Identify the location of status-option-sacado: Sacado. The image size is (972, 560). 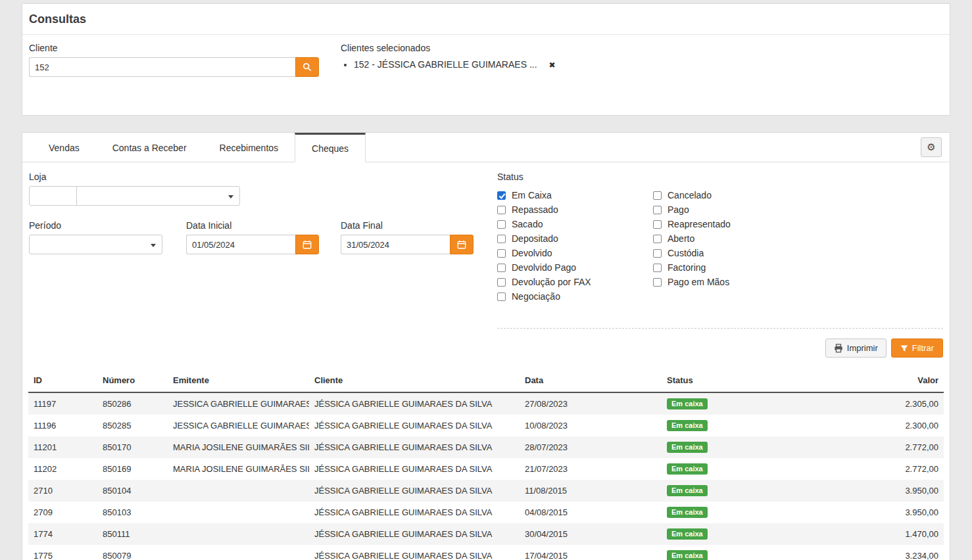
(575, 224).